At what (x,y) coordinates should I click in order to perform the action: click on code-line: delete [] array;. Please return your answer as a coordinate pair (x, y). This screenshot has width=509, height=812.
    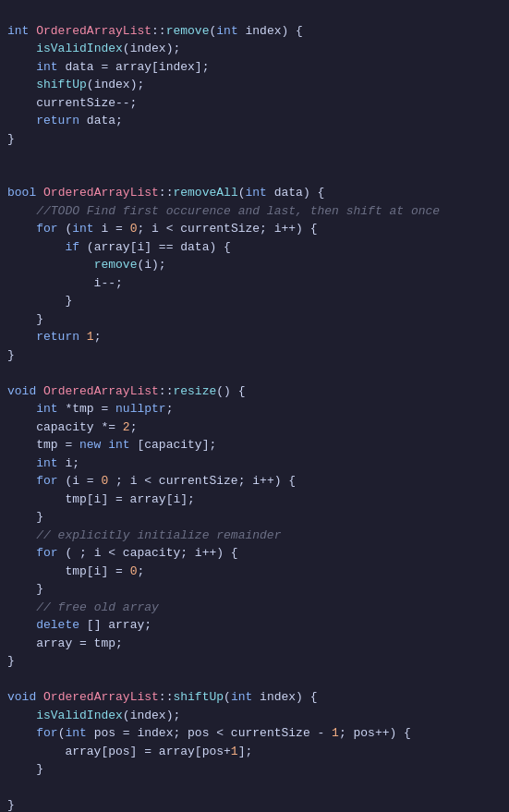
    Looking at the image, I should click on (255, 625).